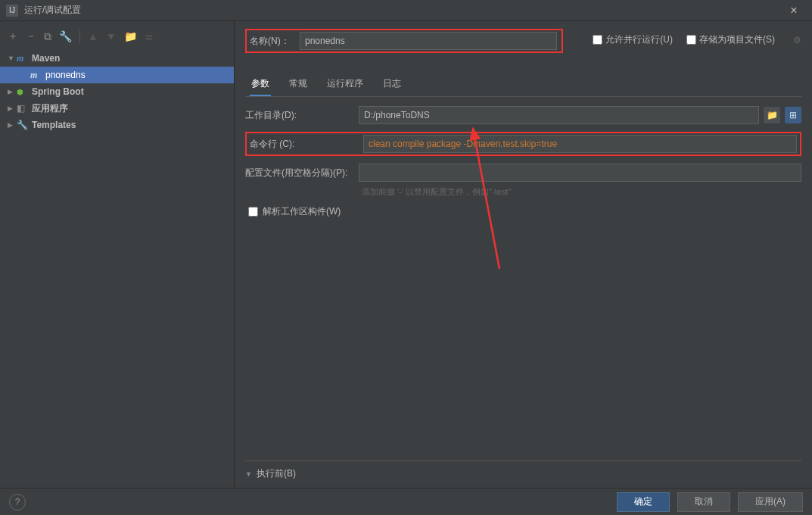  What do you see at coordinates (117, 108) in the screenshot?
I see `tree-node-app: ▶ ◧ 应用程序` at bounding box center [117, 108].